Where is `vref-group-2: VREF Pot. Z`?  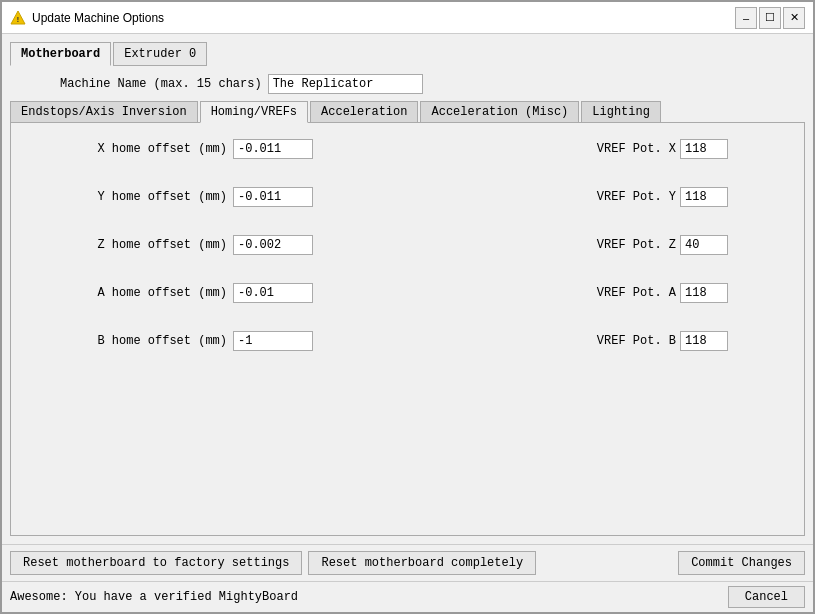 vref-group-2: VREF Pot. Z is located at coordinates (692, 245).